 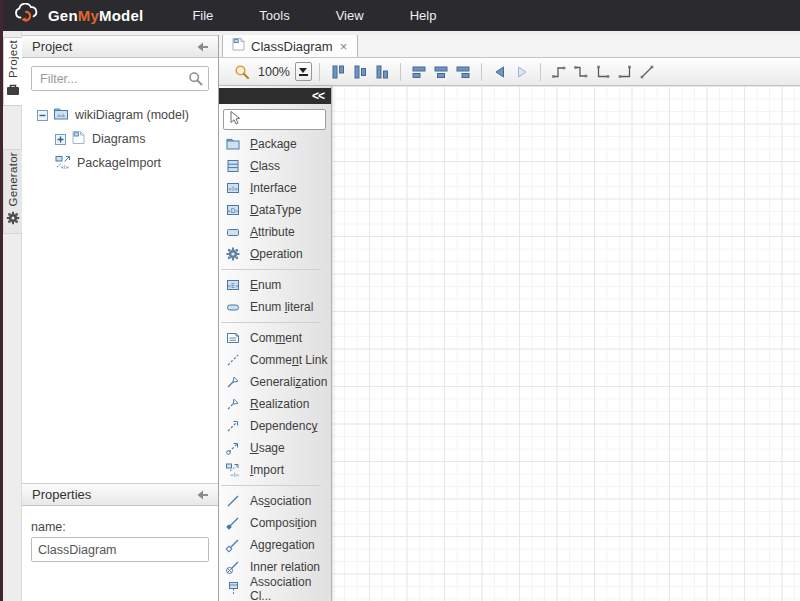 What do you see at coordinates (559, 72) in the screenshot?
I see `connector-step-up-icon` at bounding box center [559, 72].